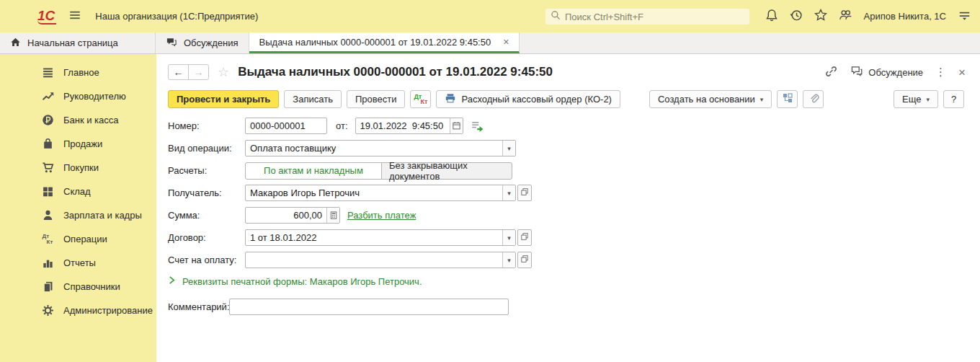 Image resolution: width=980 pixels, height=362 pixels. I want to click on open-windows-icon, so click(525, 238).